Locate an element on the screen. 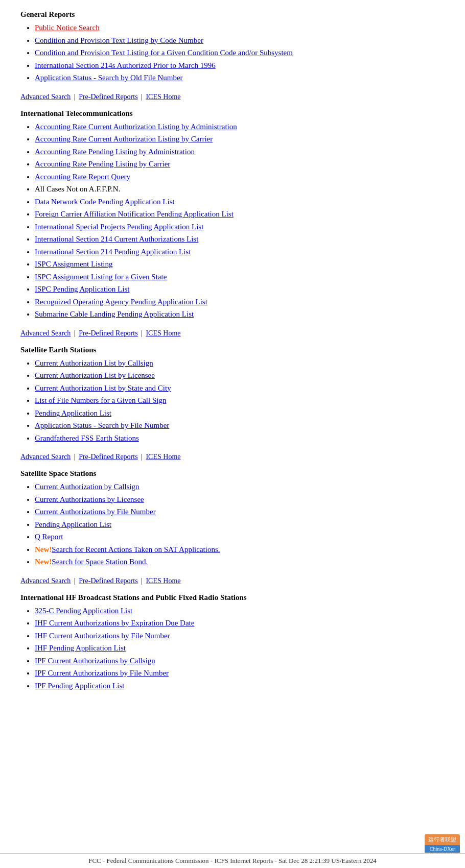 The image size is (465, 868). current-auth-callsign-link: Current Authorization List by Callsign is located at coordinates (94, 363).